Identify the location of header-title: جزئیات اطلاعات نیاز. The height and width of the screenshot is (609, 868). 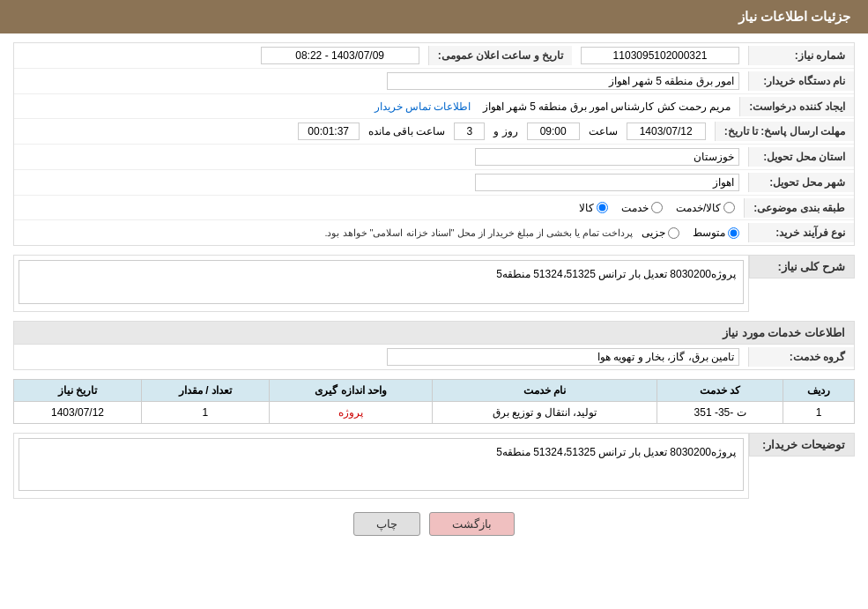
(795, 16).